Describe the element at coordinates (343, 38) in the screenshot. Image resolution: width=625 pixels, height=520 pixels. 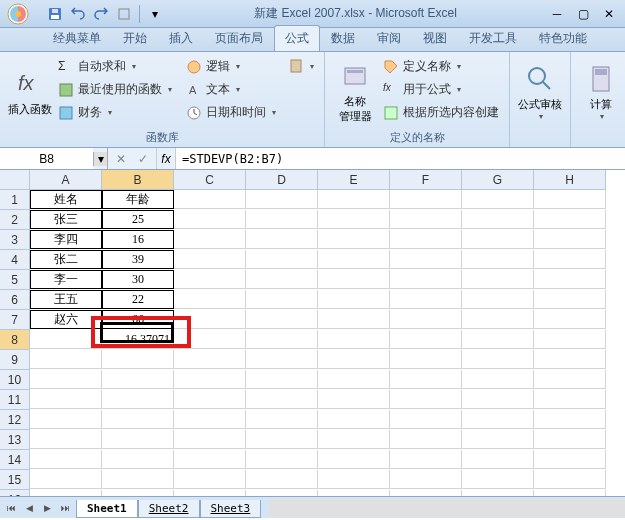
I see `tab-data: 数据` at that location.